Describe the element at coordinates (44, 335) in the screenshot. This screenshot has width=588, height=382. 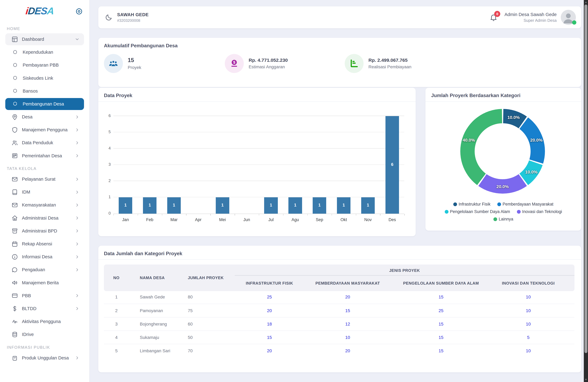
I see `sidebar-item-idrive: IDrive` at that location.